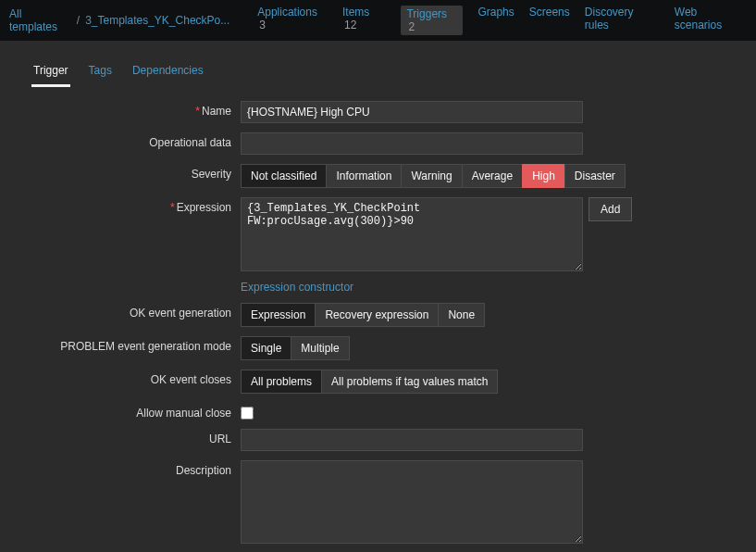  Describe the element at coordinates (168, 70) in the screenshot. I see `tab-dependencies: Dependencies` at that location.